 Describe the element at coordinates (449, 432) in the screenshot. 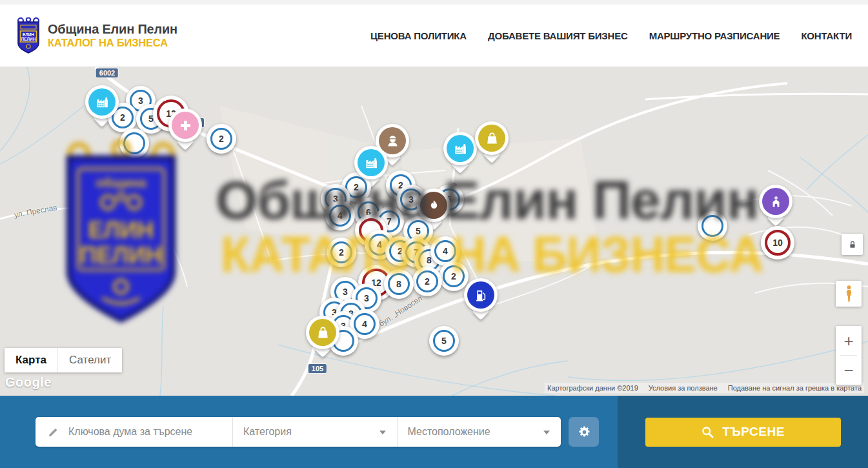

I see `location-select-value: Местоположение` at that location.